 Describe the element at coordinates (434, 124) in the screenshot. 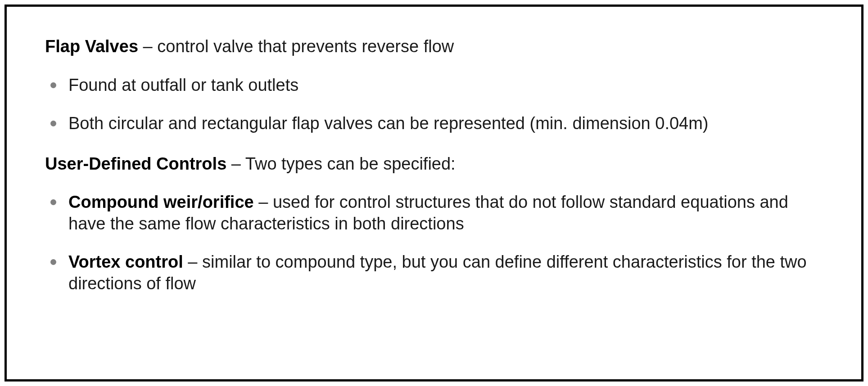

I see `list-item: Both circular and rectangular flap valve…` at that location.